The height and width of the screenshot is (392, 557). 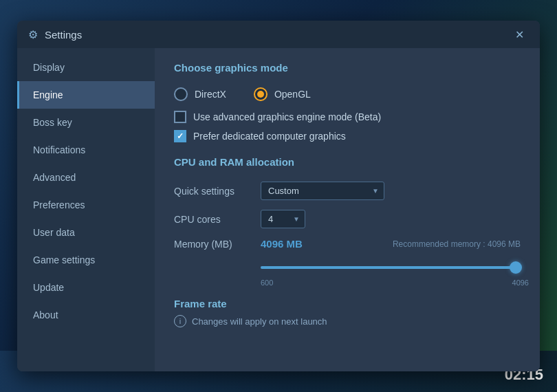 I want to click on recommended-memory-text: Recommended memory : 4096 MB, so click(x=457, y=244).